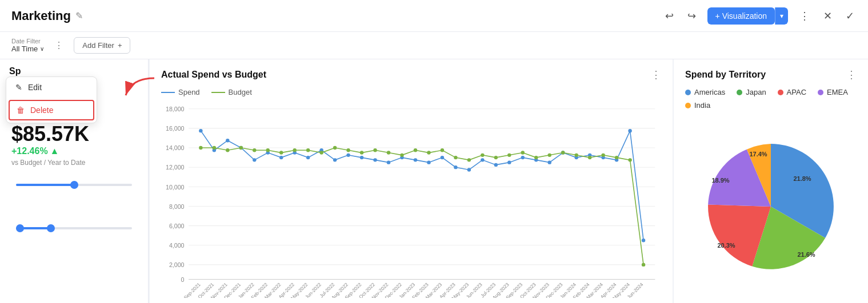  I want to click on visualization-dropdown-button: ▾, so click(782, 16).